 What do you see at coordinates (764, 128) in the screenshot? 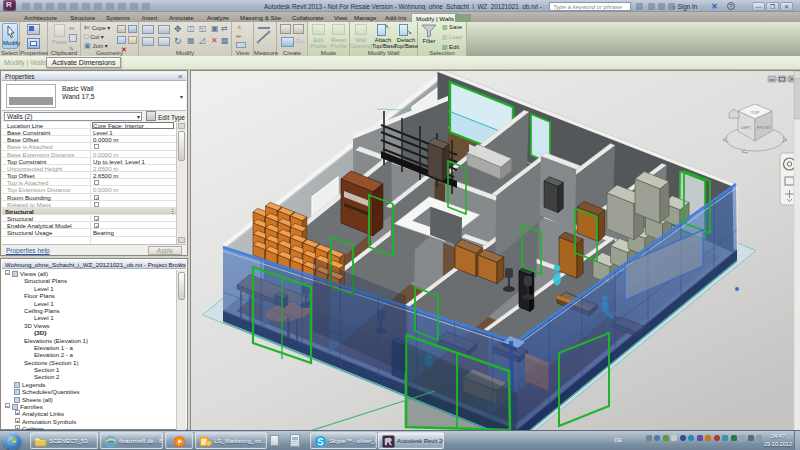
I see `svg-text: FRONT` at bounding box center [764, 128].